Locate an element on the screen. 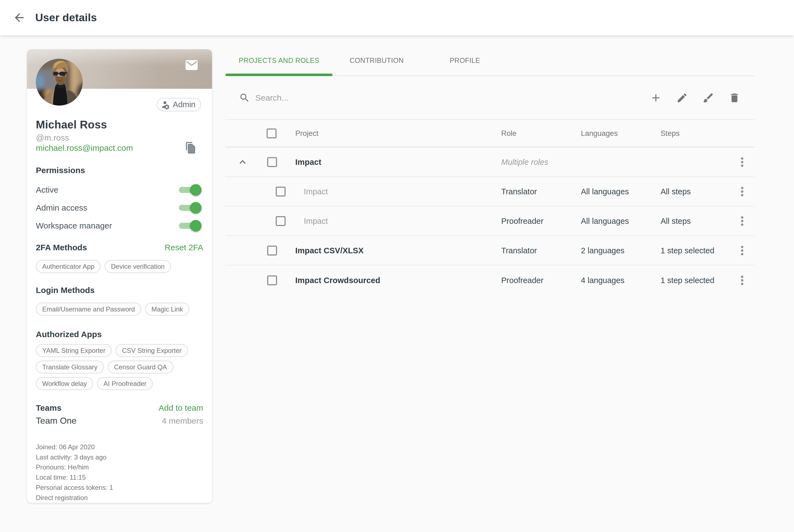 This screenshot has height=532, width=794. edit-button is located at coordinates (682, 98).